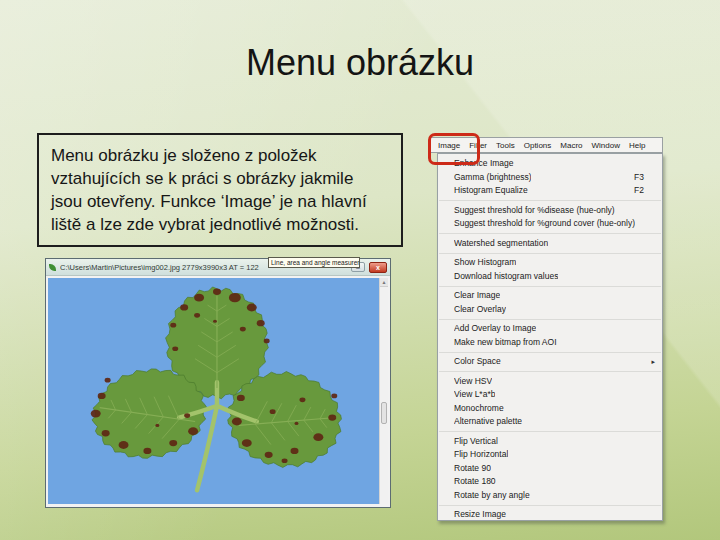 The image size is (720, 540). I want to click on menu-item-label: Watershed segmentation, so click(501, 244).